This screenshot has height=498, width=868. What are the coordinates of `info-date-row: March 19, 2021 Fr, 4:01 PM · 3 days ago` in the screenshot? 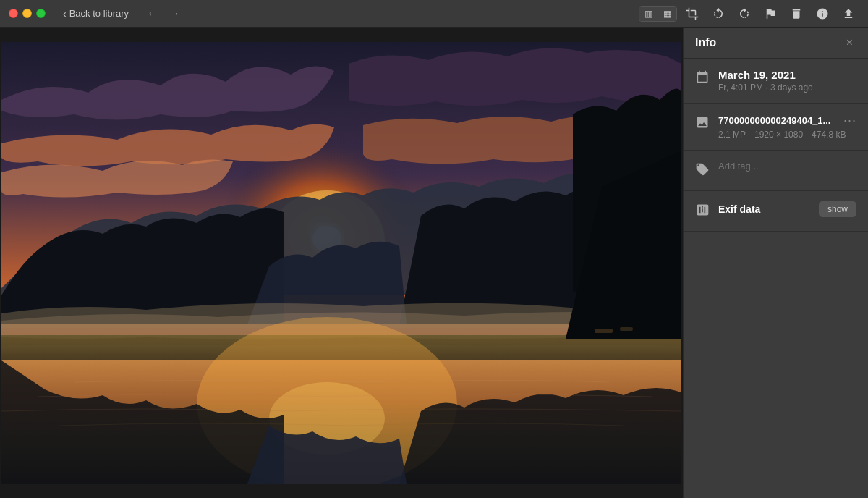 It's located at (775, 81).